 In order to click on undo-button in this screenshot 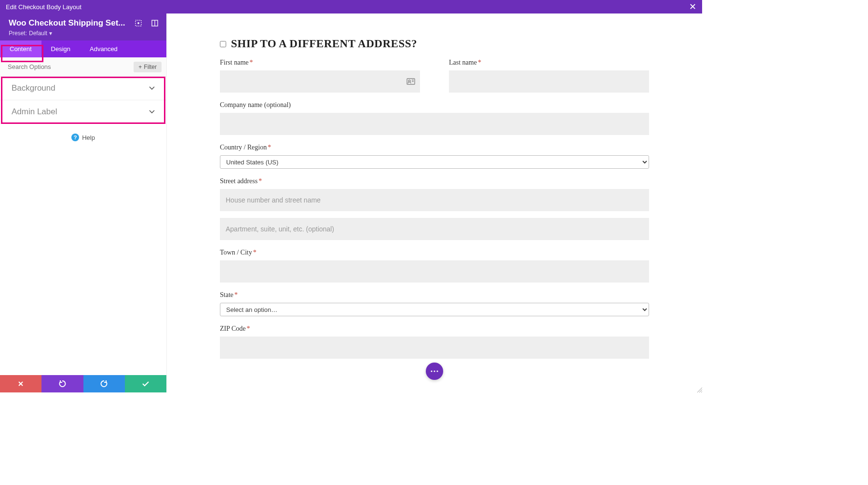, I will do `click(62, 384)`.